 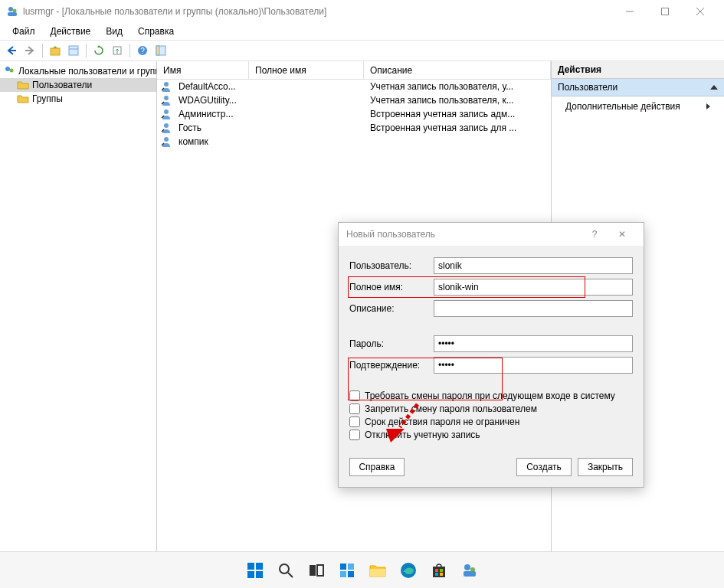 What do you see at coordinates (354, 142) in the screenshot?
I see `user-row: компик` at bounding box center [354, 142].